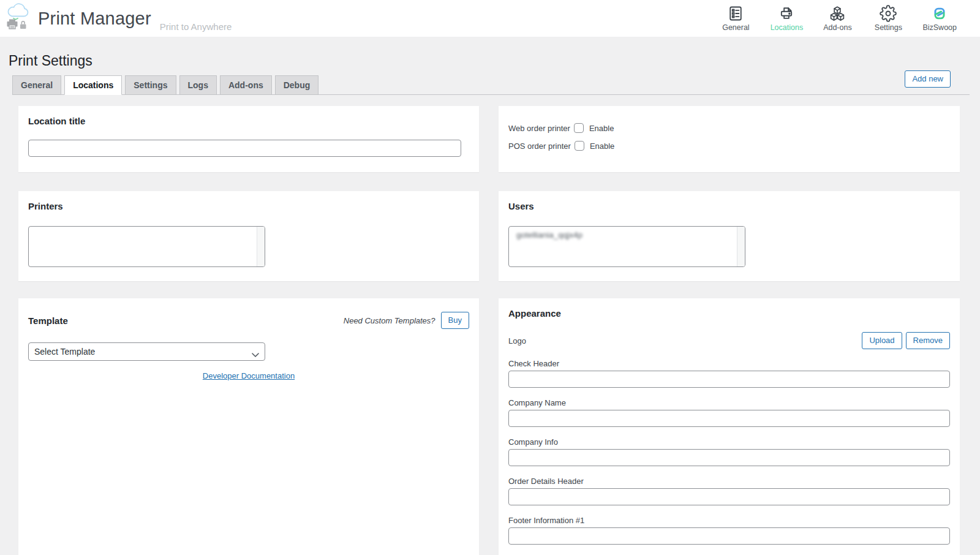 The height and width of the screenshot is (555, 980). Describe the element at coordinates (787, 28) in the screenshot. I see `nav-label: Locations` at that location.